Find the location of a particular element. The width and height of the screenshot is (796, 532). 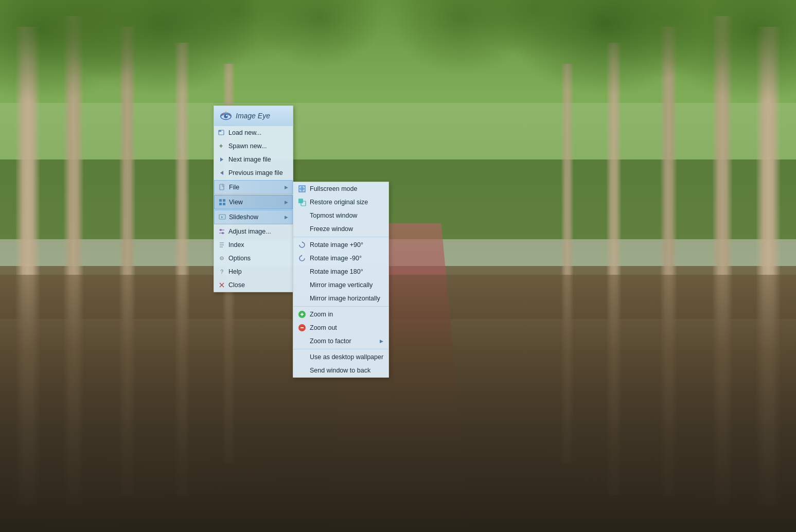

app-title: Image Eye is located at coordinates (253, 116).